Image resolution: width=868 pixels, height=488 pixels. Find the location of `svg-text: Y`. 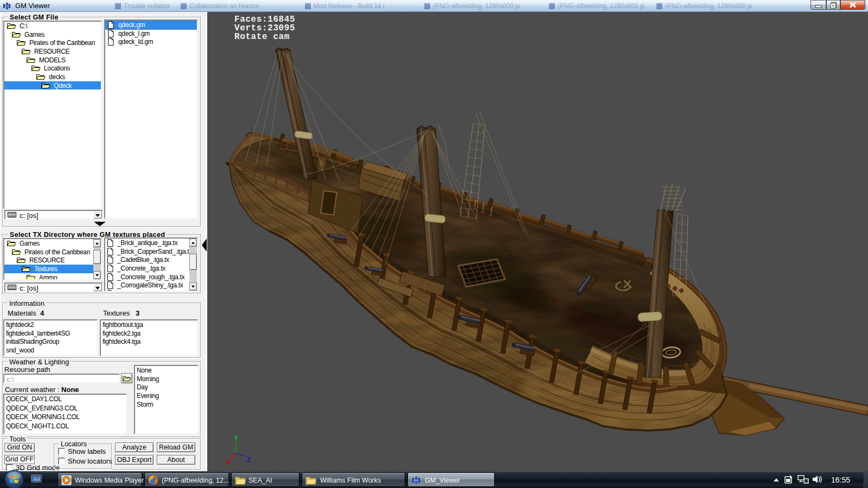

svg-text: Y is located at coordinates (236, 438).